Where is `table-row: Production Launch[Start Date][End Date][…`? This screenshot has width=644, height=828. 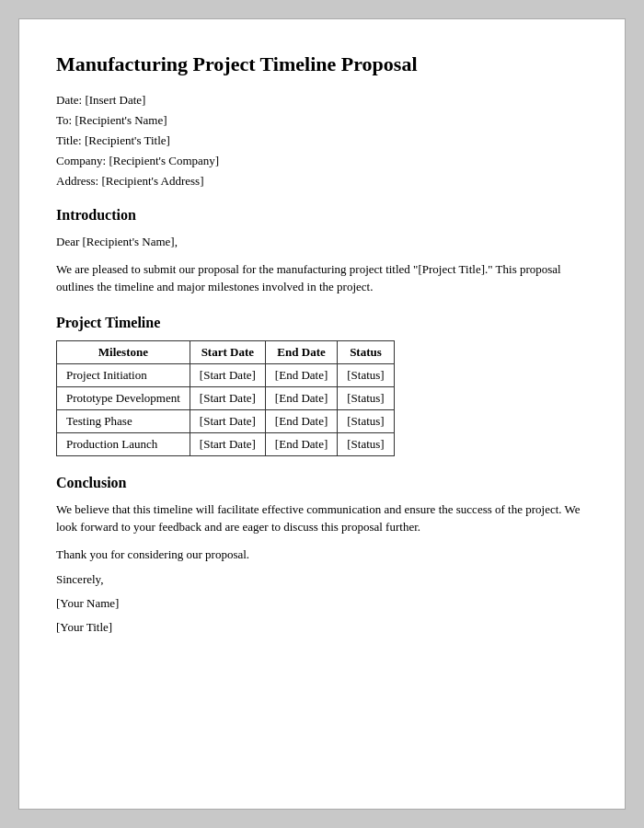
table-row: Production Launch[Start Date][End Date][… is located at coordinates (226, 443).